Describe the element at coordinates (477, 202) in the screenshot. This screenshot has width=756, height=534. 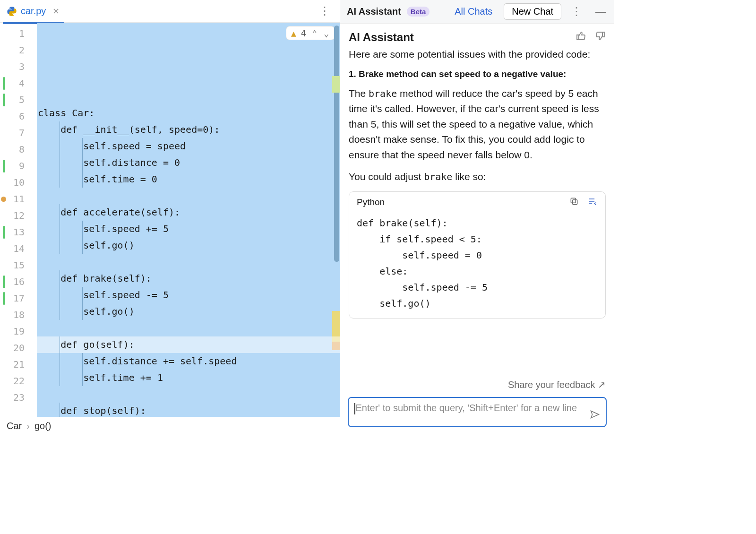
I see `code-card-header: Python` at that location.